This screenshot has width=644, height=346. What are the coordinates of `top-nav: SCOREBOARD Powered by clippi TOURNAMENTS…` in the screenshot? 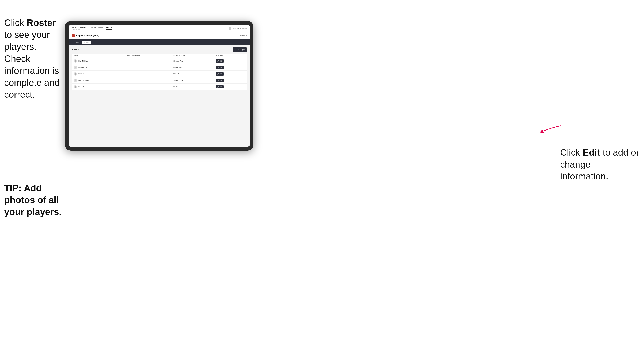 It's located at (159, 28).